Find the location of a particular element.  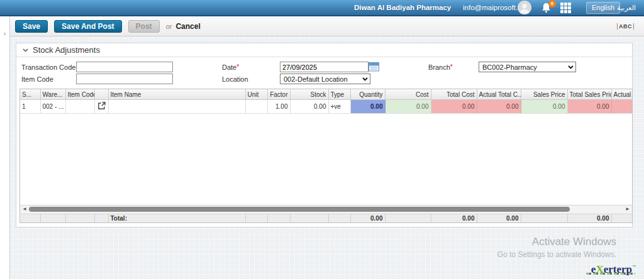

col-header-total_cost: Total Cost is located at coordinates (454, 94).